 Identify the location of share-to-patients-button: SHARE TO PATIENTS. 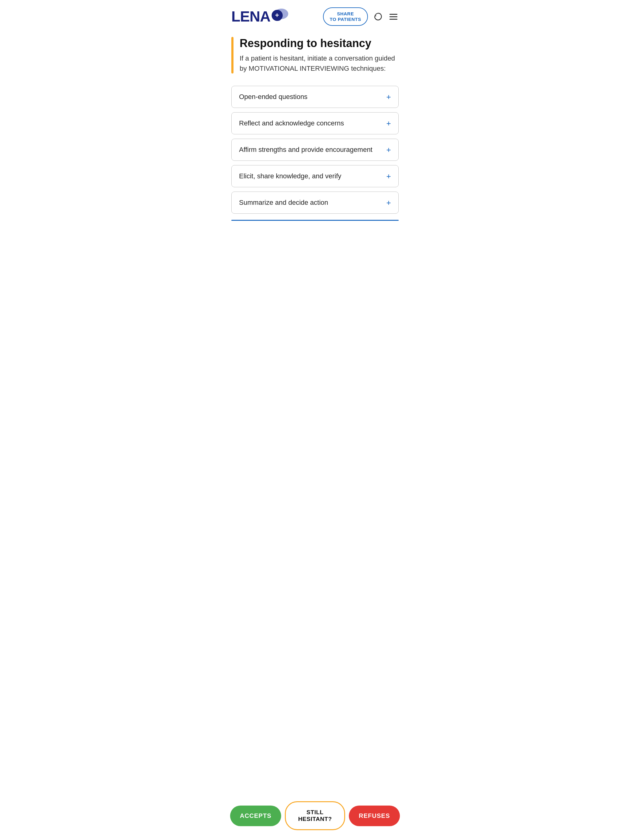
(345, 17).